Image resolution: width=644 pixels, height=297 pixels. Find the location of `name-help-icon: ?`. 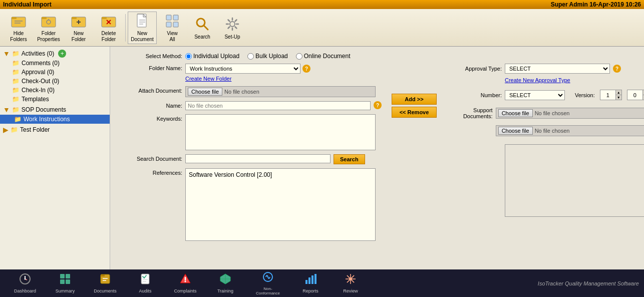

name-help-icon: ? is located at coordinates (378, 105).